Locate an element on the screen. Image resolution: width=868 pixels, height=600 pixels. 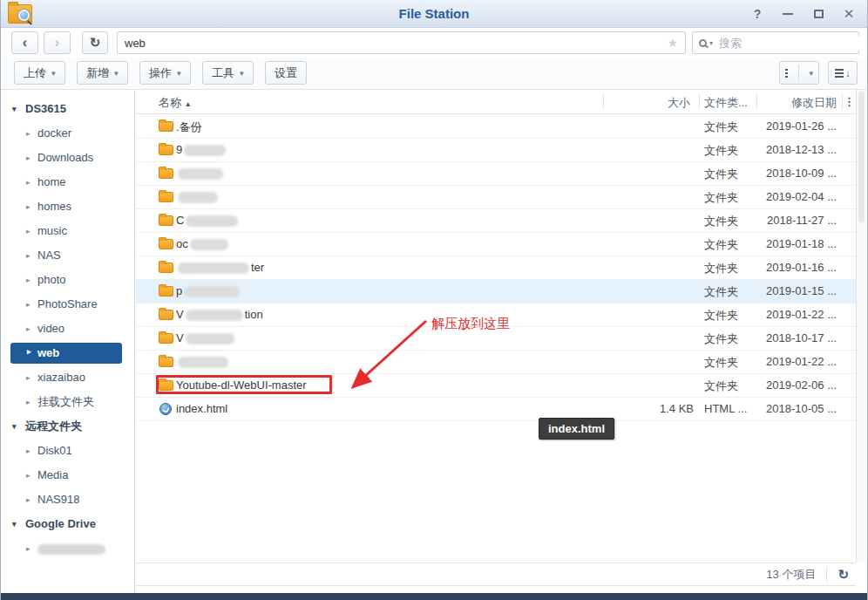
file-name: index.html is located at coordinates (202, 408).